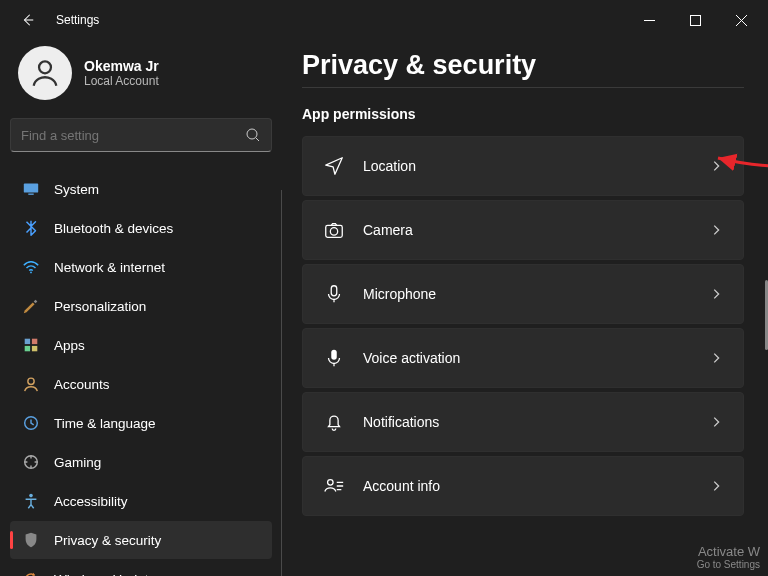  I want to click on card-camera: Camera, so click(523, 230).